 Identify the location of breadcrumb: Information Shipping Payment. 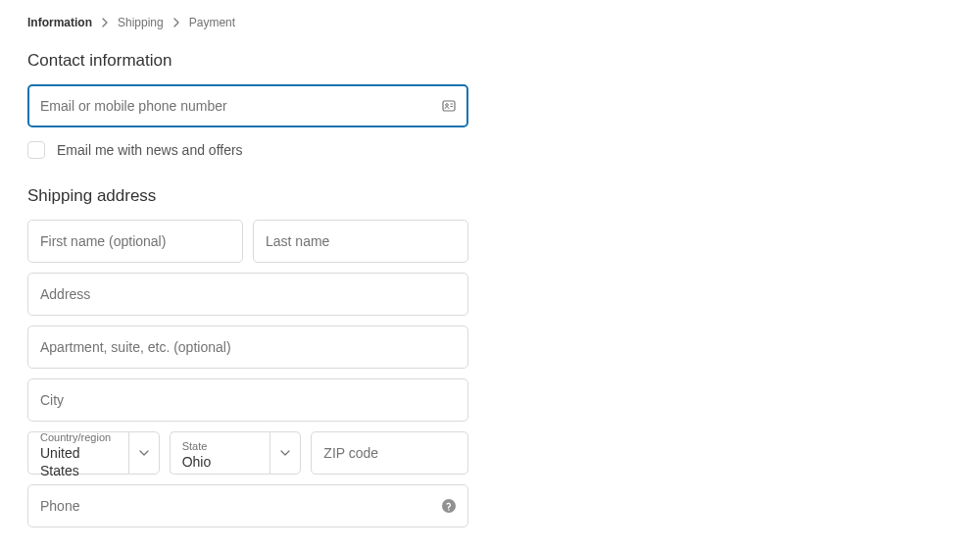
(490, 23).